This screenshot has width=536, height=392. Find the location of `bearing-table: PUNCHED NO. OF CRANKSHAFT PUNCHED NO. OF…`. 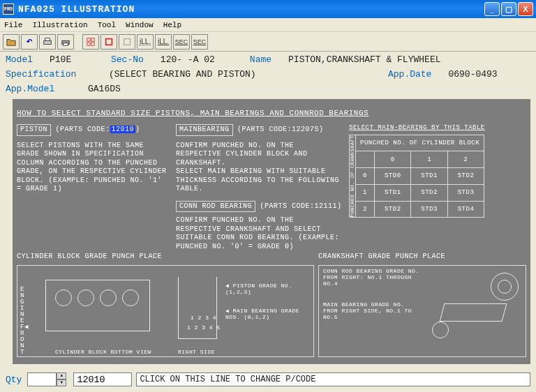

bearing-table: PUNCHED NO. OF CRANKSHAFT PUNCHED NO. OF… is located at coordinates (417, 176).